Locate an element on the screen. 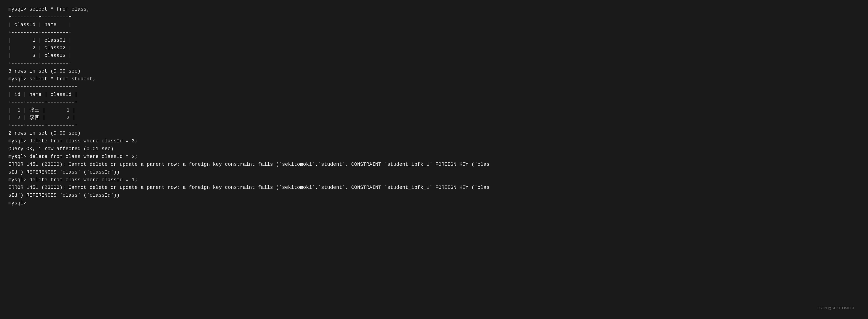 Image resolution: width=868 pixels, height=319 pixels. terminal-line: | 1 | 张三 | 1 | is located at coordinates (434, 110).